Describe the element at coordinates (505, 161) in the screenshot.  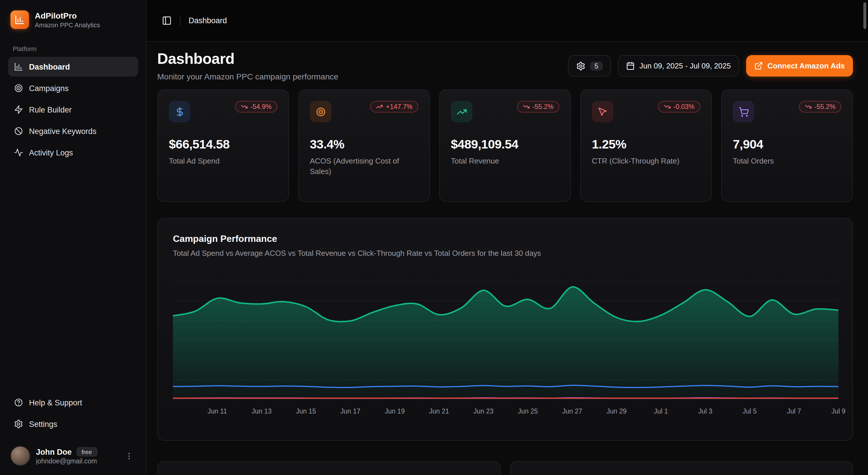
I see `kpi-label: Total Revenue` at that location.